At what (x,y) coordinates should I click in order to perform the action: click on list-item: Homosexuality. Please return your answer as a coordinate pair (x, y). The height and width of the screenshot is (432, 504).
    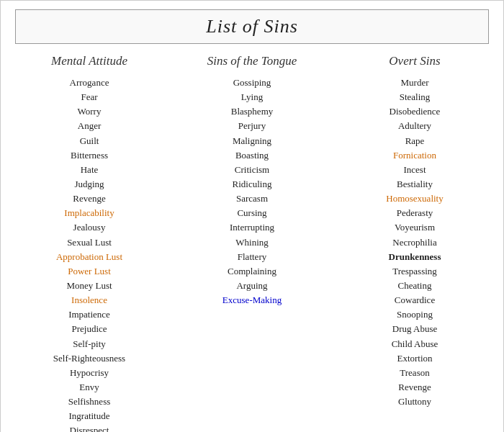
    Looking at the image, I should click on (415, 199).